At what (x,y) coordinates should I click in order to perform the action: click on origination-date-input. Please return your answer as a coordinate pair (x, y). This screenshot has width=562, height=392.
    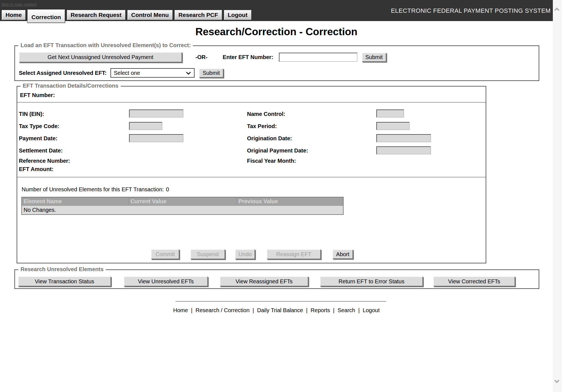
    Looking at the image, I should click on (404, 138).